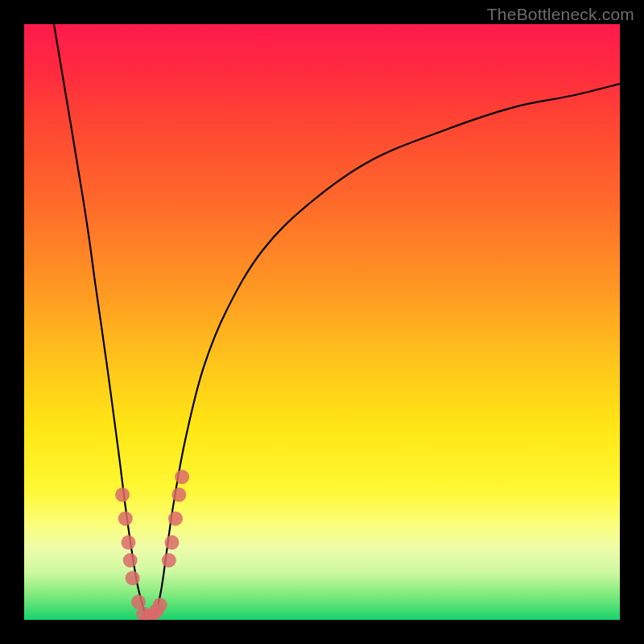  Describe the element at coordinates (152, 544) in the screenshot. I see `scatter-cluster` at that location.